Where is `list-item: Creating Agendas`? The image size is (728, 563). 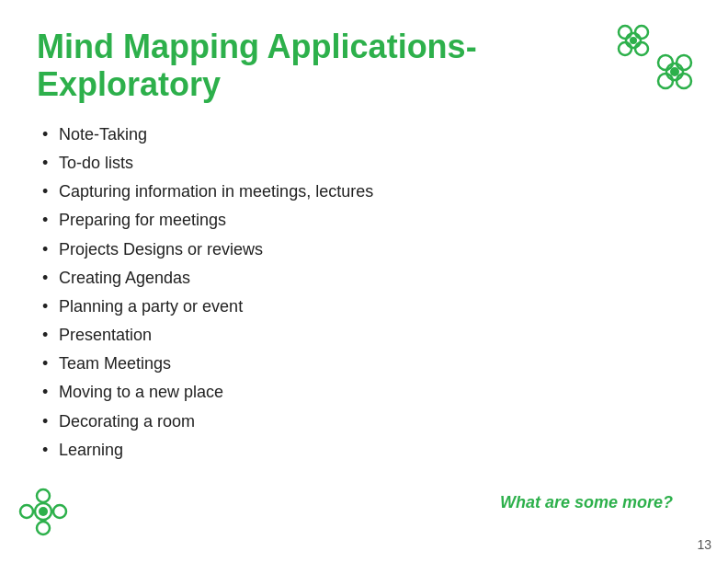 list-item: Creating Agendas is located at coordinates (364, 278).